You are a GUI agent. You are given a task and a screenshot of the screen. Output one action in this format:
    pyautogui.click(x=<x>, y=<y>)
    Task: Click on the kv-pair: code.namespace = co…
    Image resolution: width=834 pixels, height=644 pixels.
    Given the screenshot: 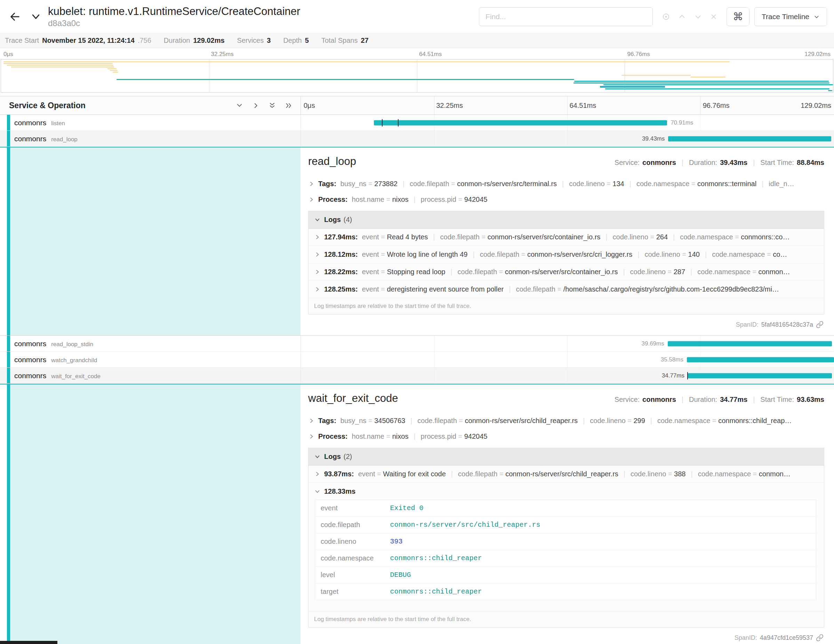 What is the action you would take?
    pyautogui.click(x=749, y=254)
    